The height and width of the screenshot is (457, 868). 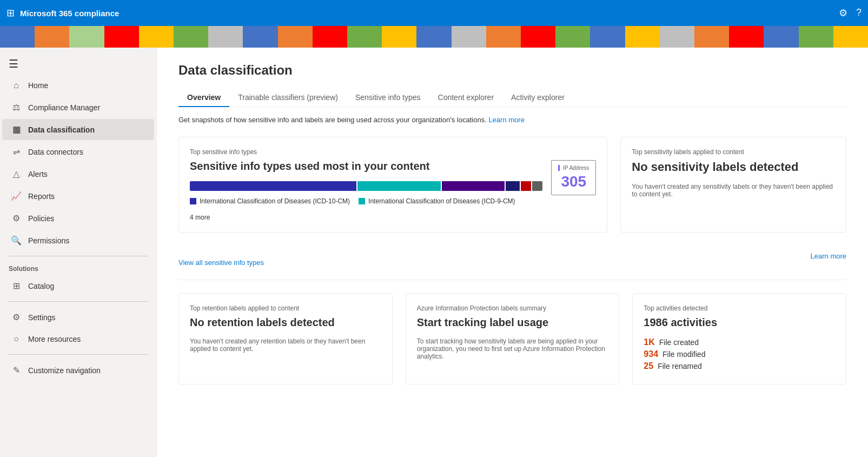 I want to click on top-bar: ⊞ Microsoft 365 compliance ⚙ ?, so click(x=434, y=13).